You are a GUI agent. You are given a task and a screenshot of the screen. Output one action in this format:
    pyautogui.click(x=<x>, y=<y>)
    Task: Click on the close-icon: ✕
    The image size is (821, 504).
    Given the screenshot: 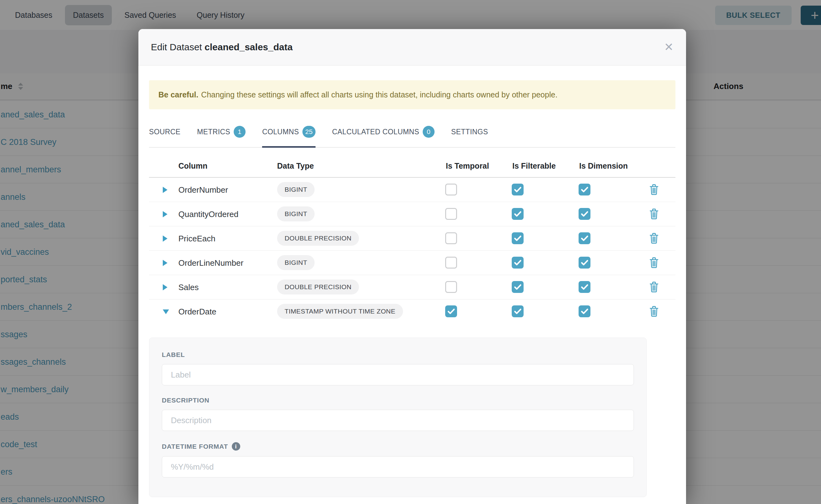 What is the action you would take?
    pyautogui.click(x=669, y=47)
    